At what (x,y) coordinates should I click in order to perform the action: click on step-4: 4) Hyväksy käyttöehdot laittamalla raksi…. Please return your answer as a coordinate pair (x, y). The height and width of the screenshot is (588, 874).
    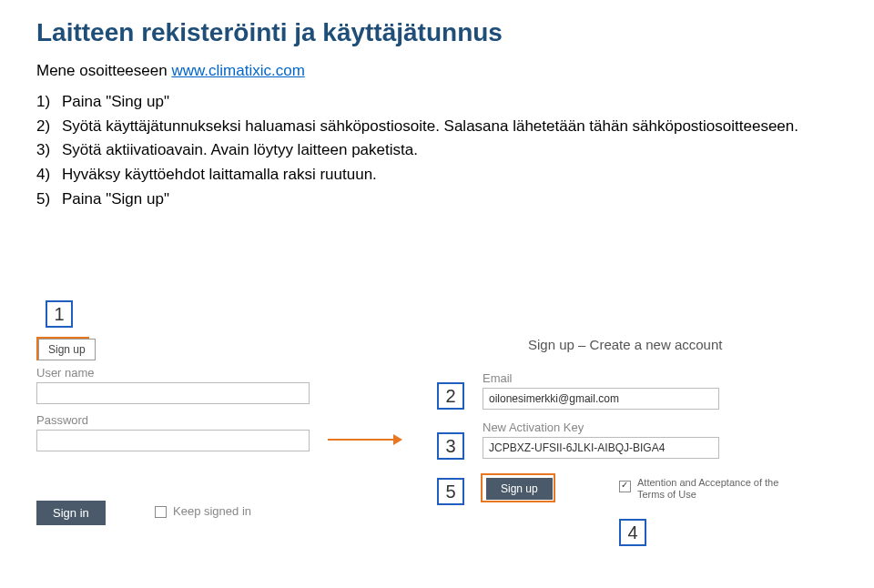
    Looking at the image, I should click on (437, 175).